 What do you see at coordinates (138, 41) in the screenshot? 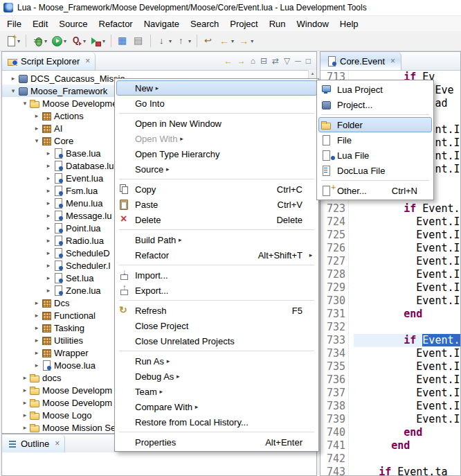
I see `grid-view-button` at bounding box center [138, 41].